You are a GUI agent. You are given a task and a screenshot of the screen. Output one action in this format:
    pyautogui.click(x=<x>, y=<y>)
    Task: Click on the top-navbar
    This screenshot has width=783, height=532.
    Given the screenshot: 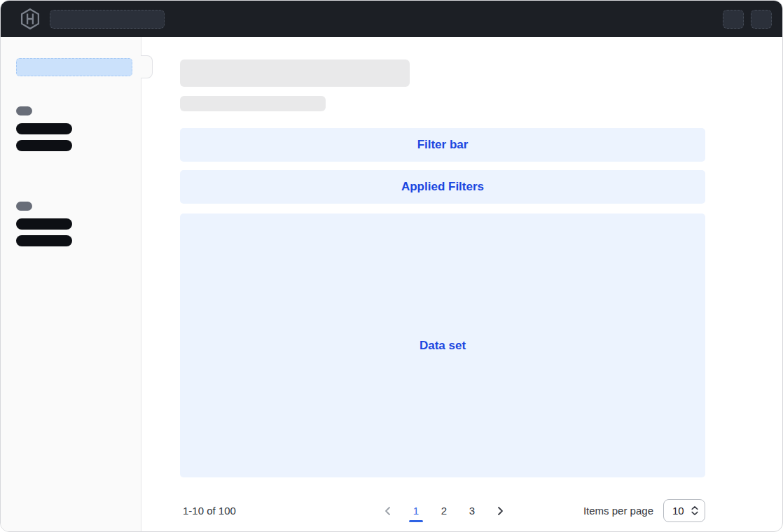 What is the action you would take?
    pyautogui.click(x=392, y=19)
    